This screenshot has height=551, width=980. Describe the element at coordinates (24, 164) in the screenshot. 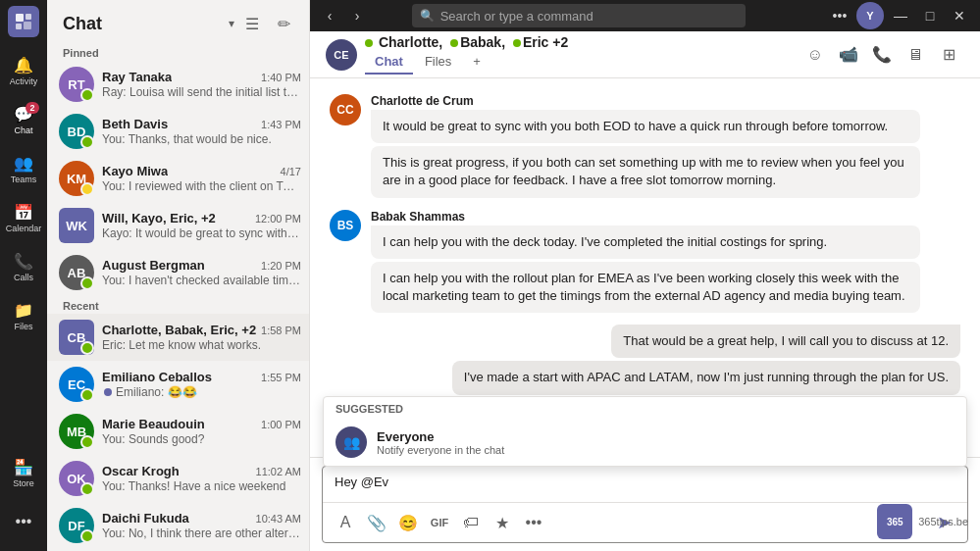

I see `teams-icon: 👥` at that location.